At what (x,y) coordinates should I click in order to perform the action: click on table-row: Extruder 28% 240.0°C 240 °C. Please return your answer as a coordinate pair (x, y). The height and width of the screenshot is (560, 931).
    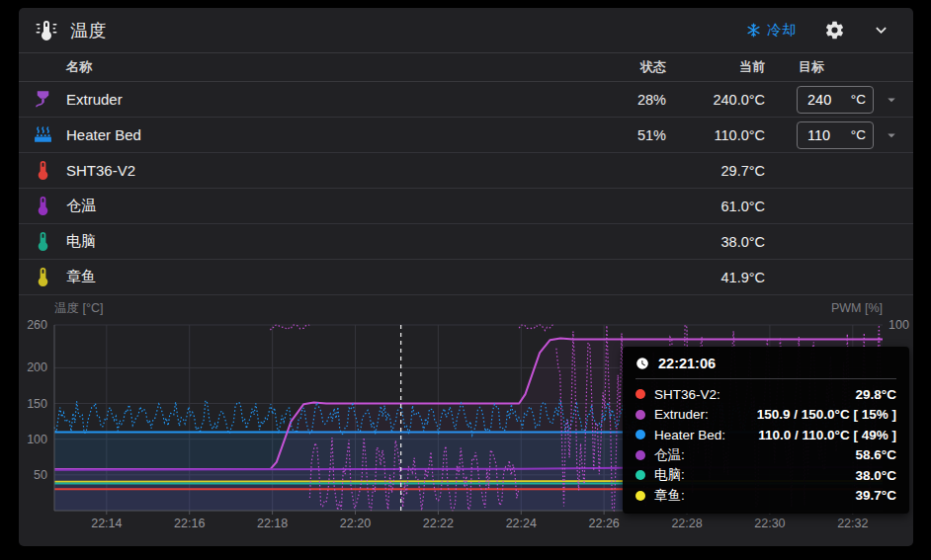
    Looking at the image, I should click on (466, 100).